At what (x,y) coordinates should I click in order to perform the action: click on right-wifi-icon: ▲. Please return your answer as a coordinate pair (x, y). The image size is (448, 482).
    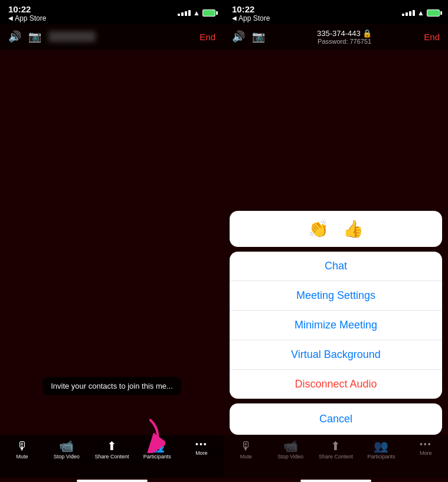
    Looking at the image, I should click on (421, 13).